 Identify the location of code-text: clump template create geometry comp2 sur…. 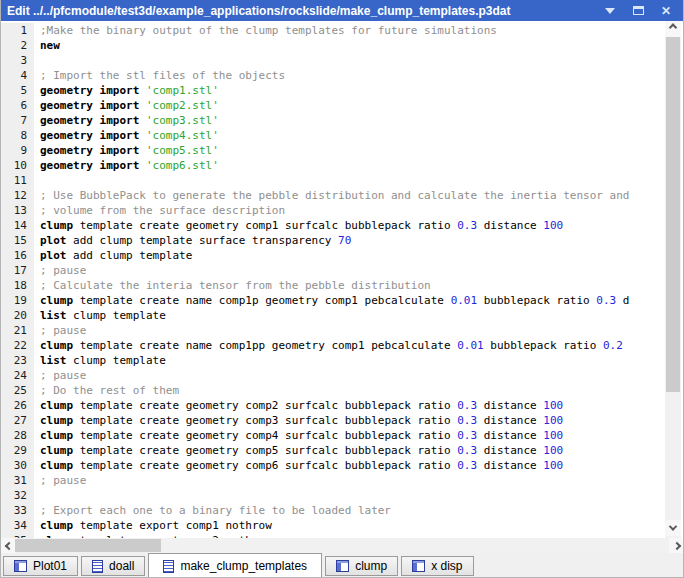
(298, 406).